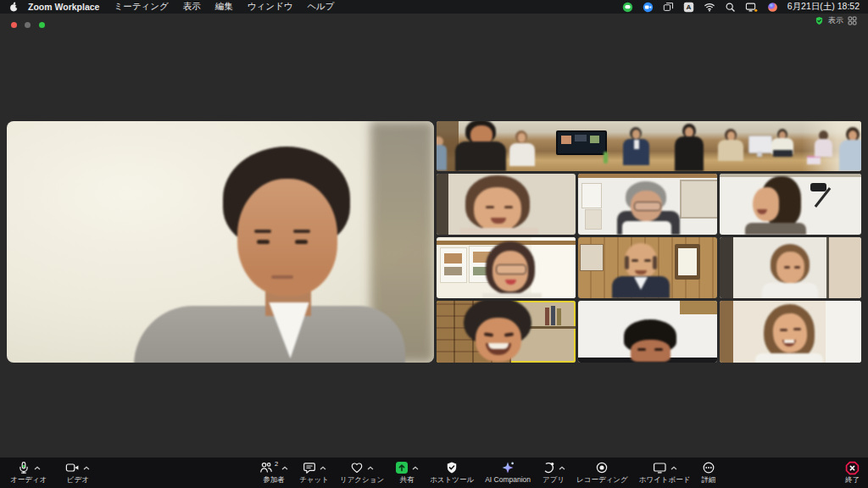 Image resolution: width=868 pixels, height=488 pixels. I want to click on room-participants, so click(649, 146).